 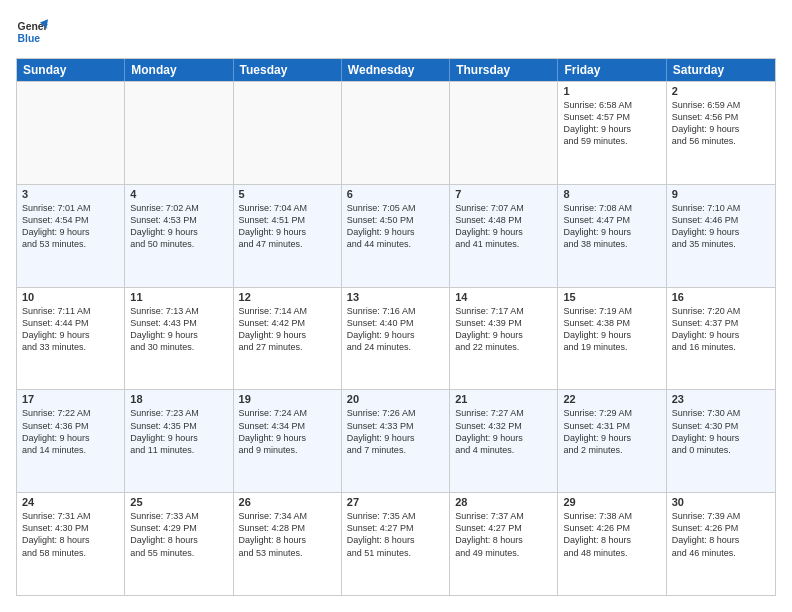 What do you see at coordinates (396, 32) in the screenshot?
I see `header: General Blue` at bounding box center [396, 32].